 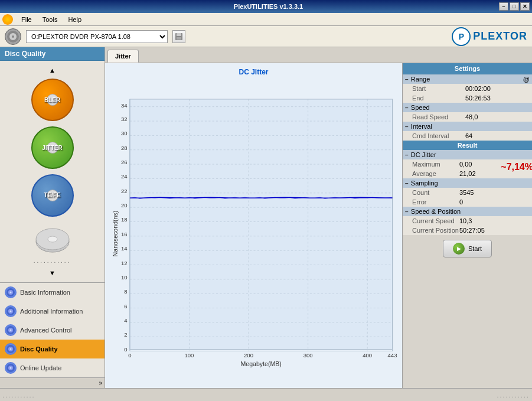 I want to click on jitter-annotation: ~7,14%, so click(x=516, y=167).